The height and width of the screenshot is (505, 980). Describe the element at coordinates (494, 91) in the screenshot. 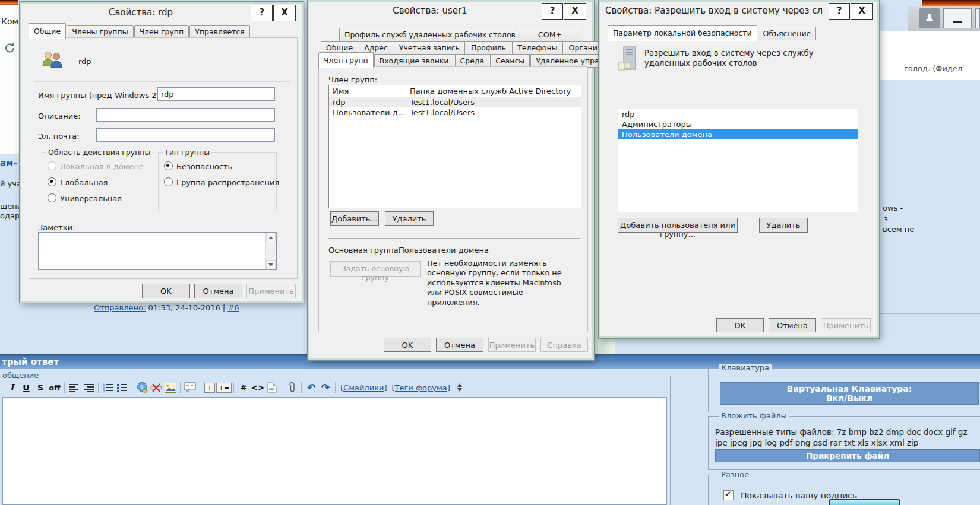

I see `column-ad-folder: Папка доменных служб Active Directory` at that location.